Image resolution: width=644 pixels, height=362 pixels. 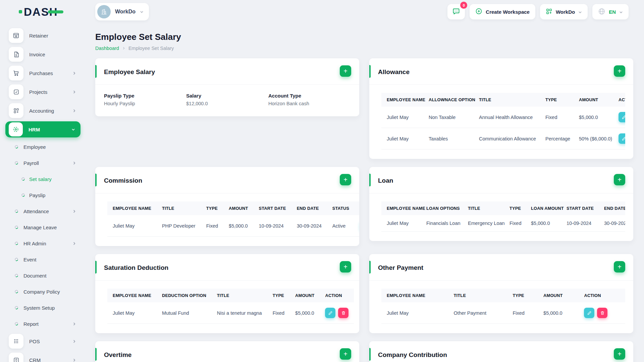 What do you see at coordinates (16, 341) in the screenshot?
I see `pos-grid-icon` at bounding box center [16, 341].